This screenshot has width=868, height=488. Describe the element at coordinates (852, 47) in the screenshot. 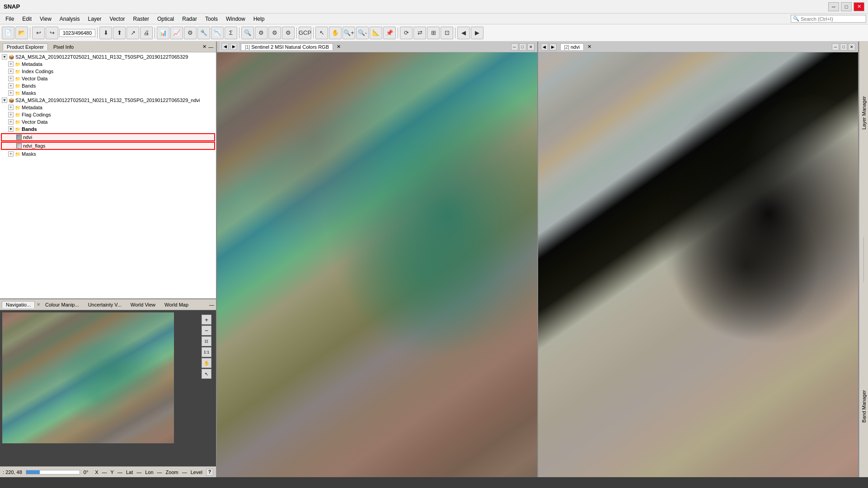

I see `panel2-full: ✕` at that location.